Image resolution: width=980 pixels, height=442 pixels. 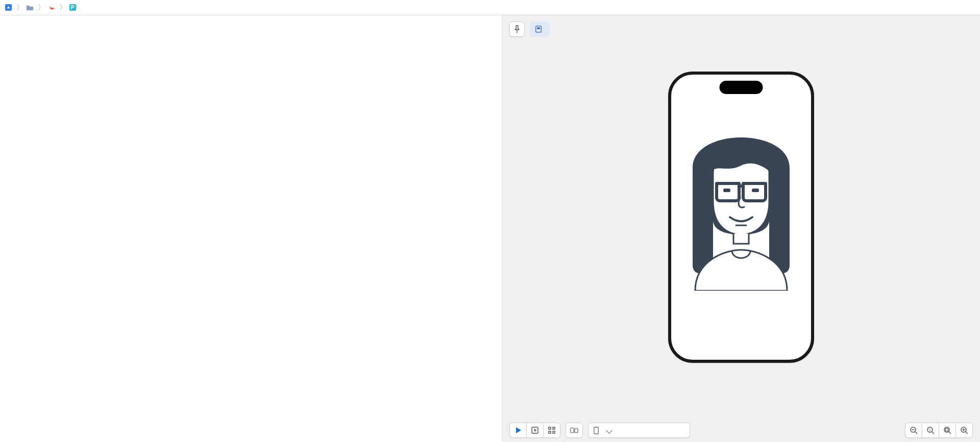 What do you see at coordinates (964, 430) in the screenshot?
I see `zoom-in-button` at bounding box center [964, 430].